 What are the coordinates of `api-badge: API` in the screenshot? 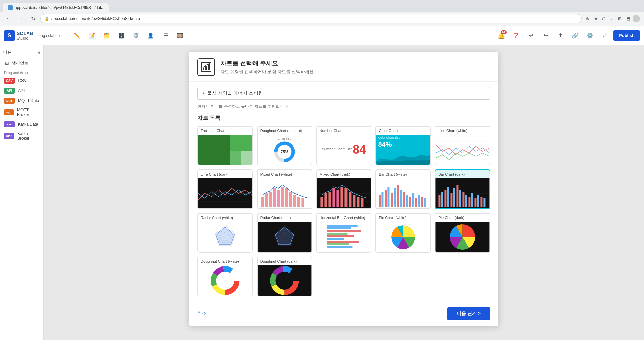 It's located at (9, 91).